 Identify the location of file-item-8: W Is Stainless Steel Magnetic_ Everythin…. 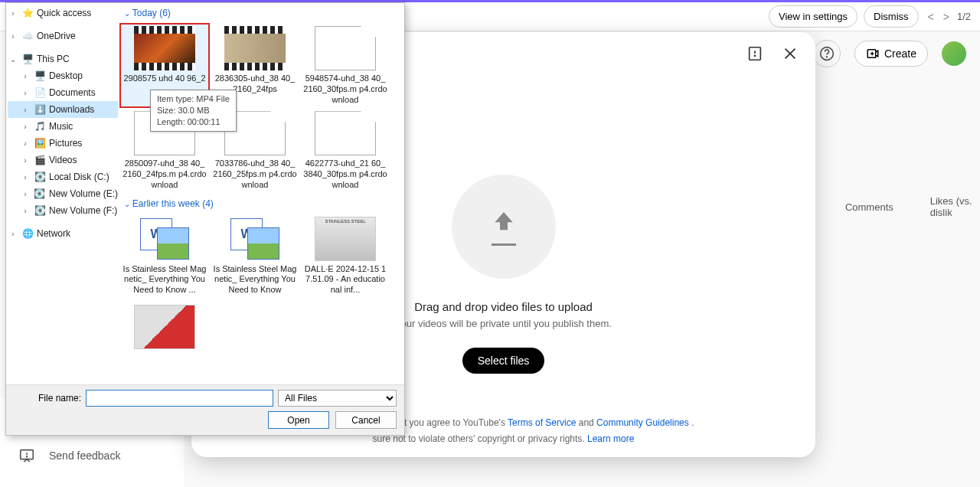
(255, 256).